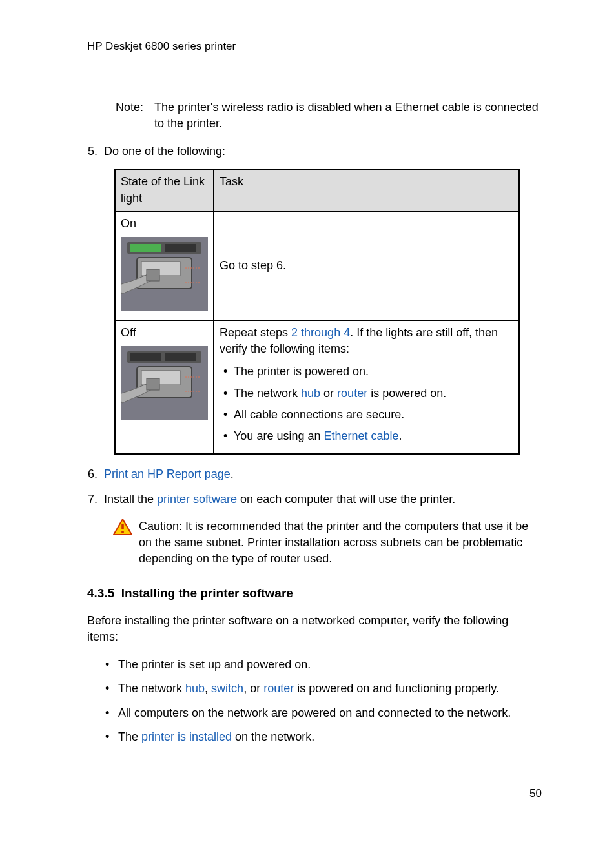  I want to click on note-text: The printer's wireless radio is disabled…, so click(348, 116).